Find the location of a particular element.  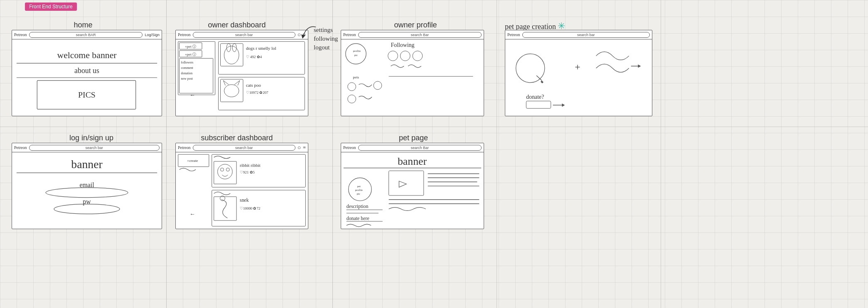

subscriber-dashboard-logo: Petreon is located at coordinates (184, 148).